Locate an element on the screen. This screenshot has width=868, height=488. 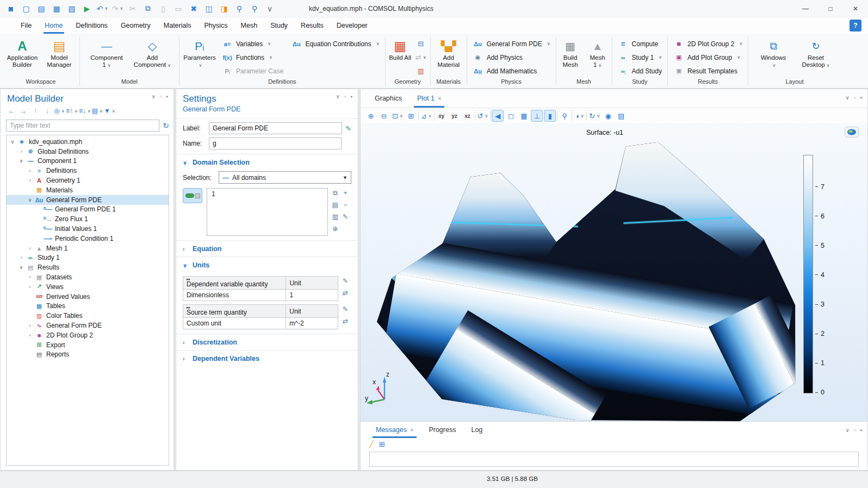
tree-item-export: ⊞ Export is located at coordinates (88, 345).